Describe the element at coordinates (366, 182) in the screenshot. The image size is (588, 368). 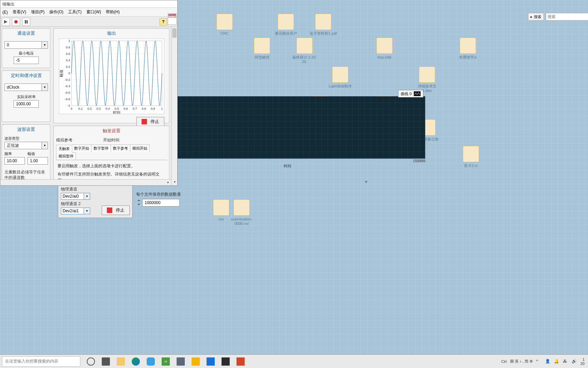
I see `cursor-crosshair-icon: +` at that location.